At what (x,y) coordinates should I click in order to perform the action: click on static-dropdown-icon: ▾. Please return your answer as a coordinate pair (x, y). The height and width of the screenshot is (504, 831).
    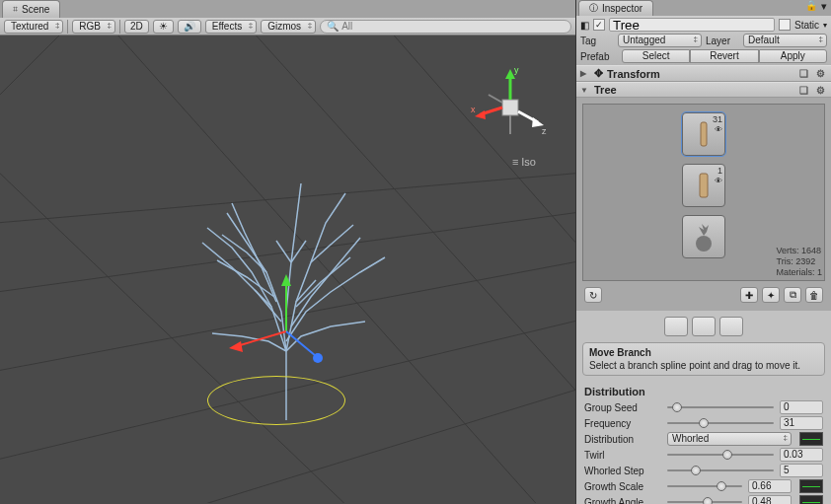
    Looking at the image, I should click on (825, 26).